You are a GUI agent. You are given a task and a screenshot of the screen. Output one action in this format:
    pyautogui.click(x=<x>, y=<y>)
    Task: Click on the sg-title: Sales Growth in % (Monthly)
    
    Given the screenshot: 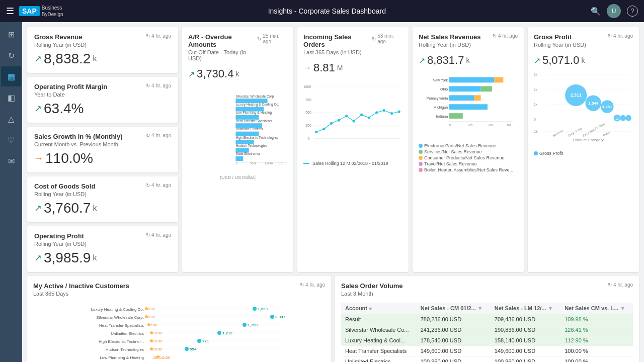 What is the action you would take?
    pyautogui.click(x=78, y=137)
    